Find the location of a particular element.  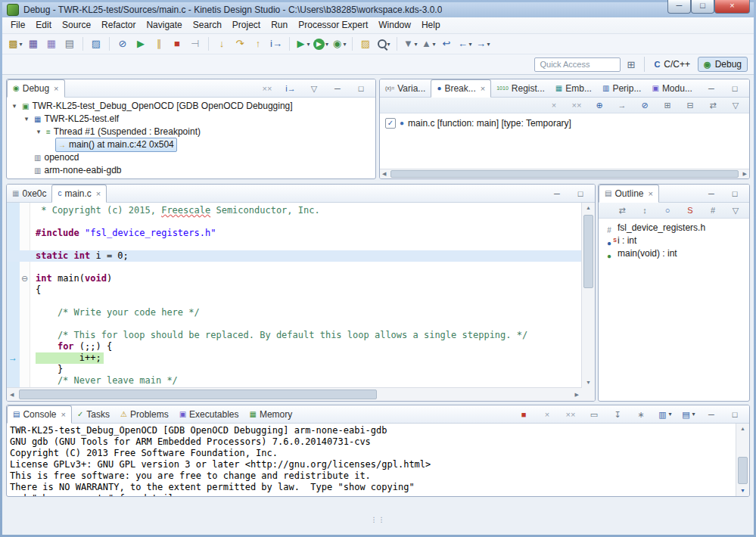

clear-console-icon: ▭ is located at coordinates (594, 414).